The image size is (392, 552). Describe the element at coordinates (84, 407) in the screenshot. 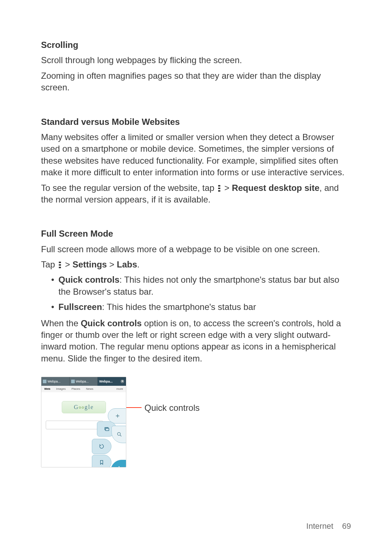

I see `google-logo: Google` at that location.